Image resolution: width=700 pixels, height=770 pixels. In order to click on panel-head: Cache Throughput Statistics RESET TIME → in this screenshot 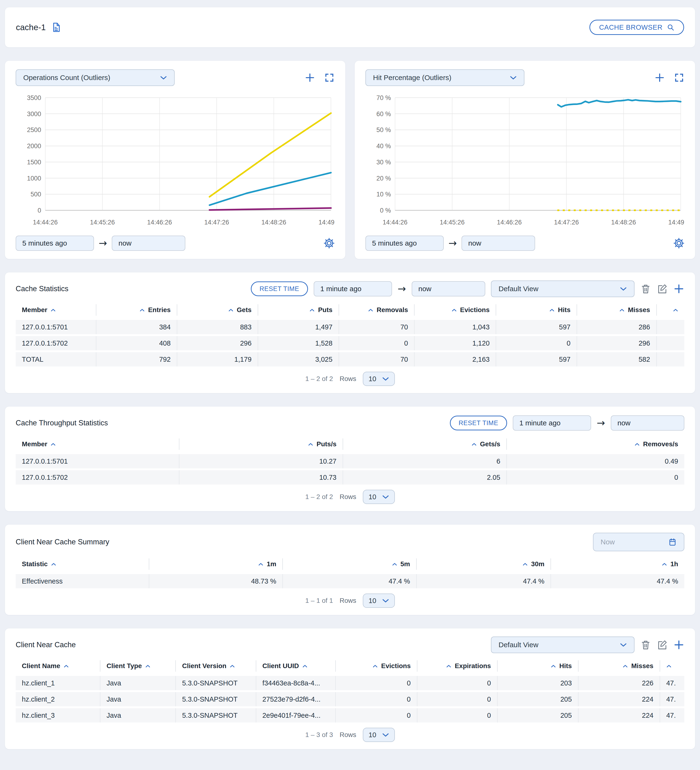, I will do `click(350, 423)`.